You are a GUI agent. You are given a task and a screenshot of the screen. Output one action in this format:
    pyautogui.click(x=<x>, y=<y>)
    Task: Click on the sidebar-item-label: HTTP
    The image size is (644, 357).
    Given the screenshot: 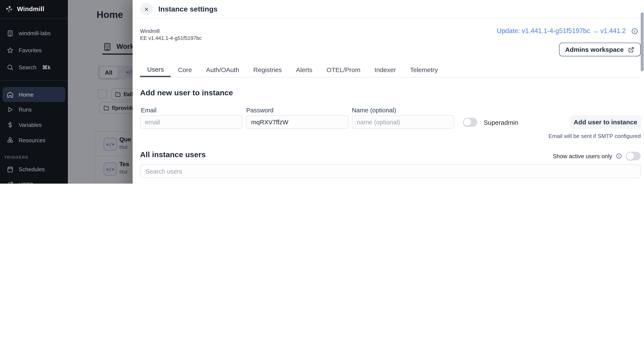 What is the action you would take?
    pyautogui.click(x=26, y=182)
    